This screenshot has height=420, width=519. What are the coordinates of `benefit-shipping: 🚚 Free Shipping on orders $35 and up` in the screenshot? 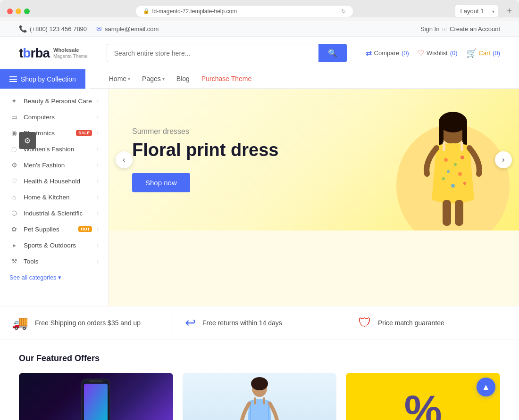 It's located at (87, 322).